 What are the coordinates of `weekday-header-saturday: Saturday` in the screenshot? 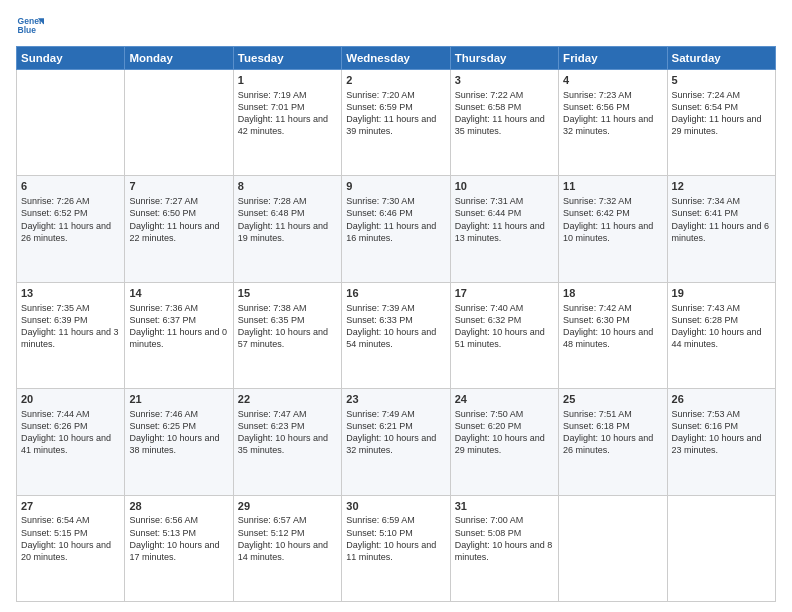 It's located at (721, 58).